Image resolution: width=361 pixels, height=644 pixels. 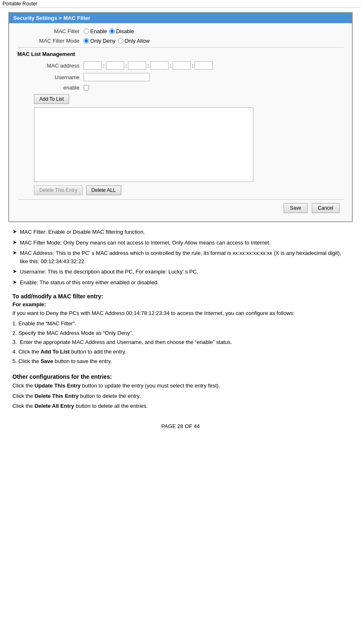 I want to click on section2-line-1: Click the Update This Entry button to up…, so click(x=180, y=386).